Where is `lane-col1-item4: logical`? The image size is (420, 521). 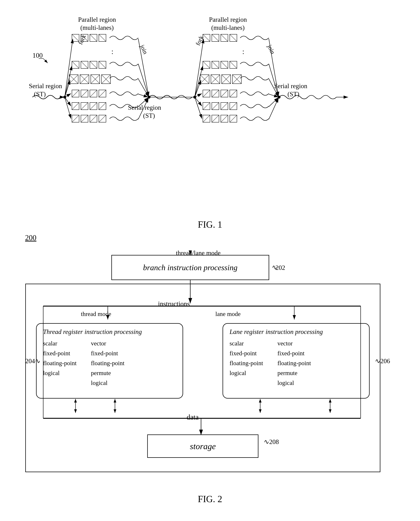
lane-col1-item4: logical is located at coordinates (246, 373).